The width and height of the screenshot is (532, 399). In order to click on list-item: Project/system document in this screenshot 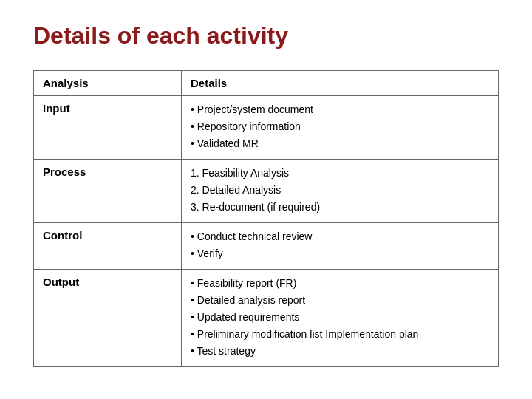, I will do `click(340, 109)`.